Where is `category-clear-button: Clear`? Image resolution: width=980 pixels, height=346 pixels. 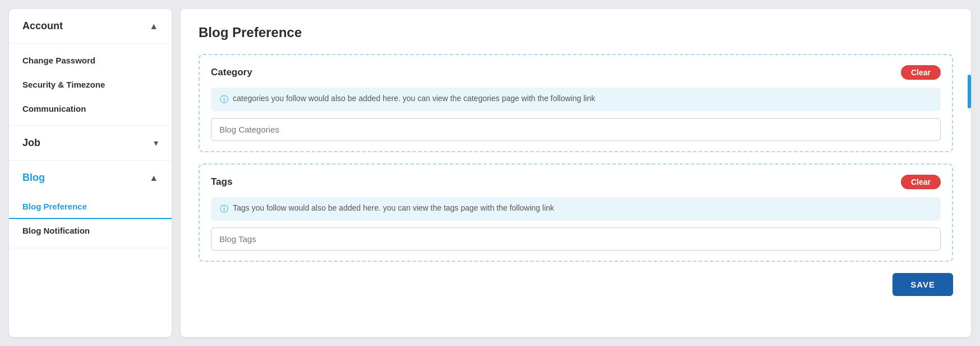
category-clear-button: Clear is located at coordinates (921, 72).